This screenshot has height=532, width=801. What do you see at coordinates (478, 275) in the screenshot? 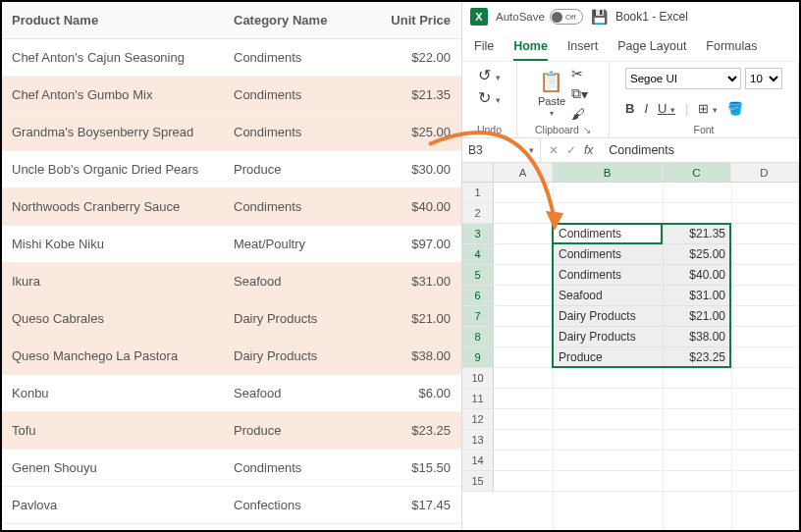
I see `row-header: 5` at bounding box center [478, 275].